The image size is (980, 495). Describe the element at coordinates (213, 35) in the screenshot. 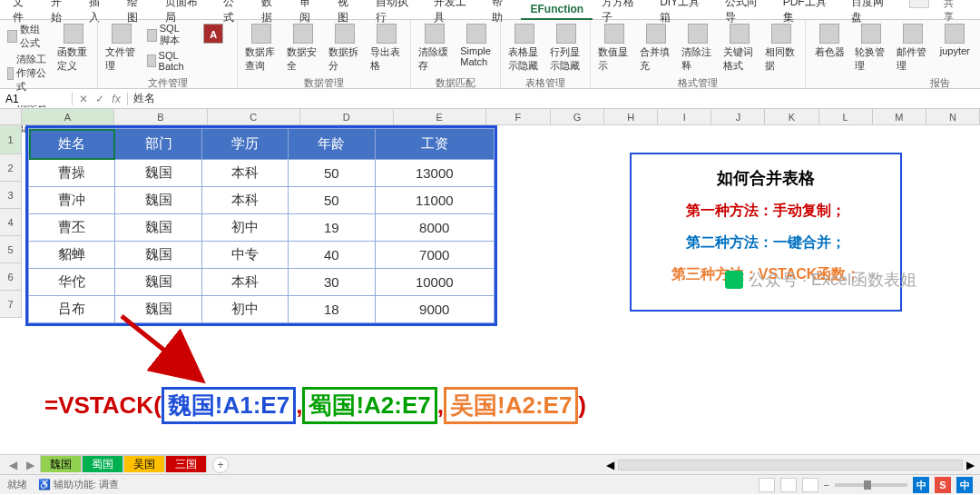

I see `access-button: A` at that location.